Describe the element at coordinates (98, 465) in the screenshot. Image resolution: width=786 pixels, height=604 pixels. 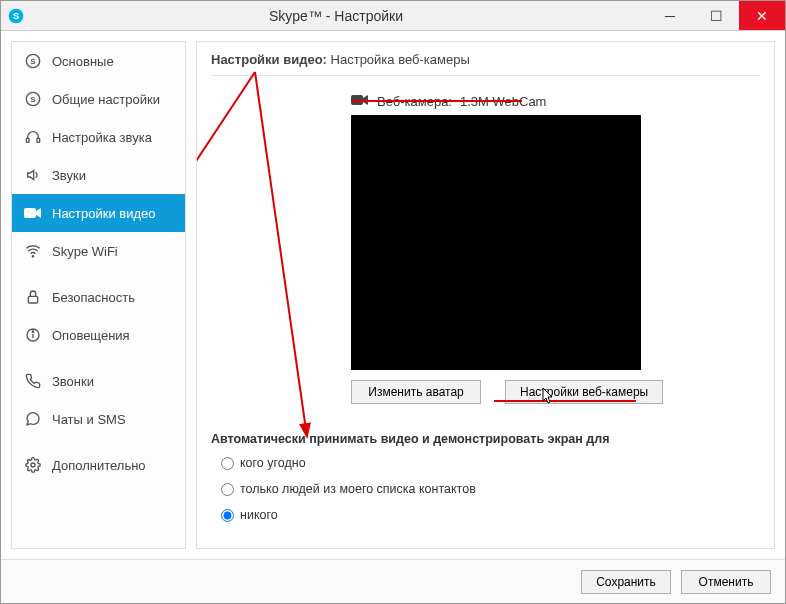
I see `sidebar-item-10: Дополнительно` at that location.